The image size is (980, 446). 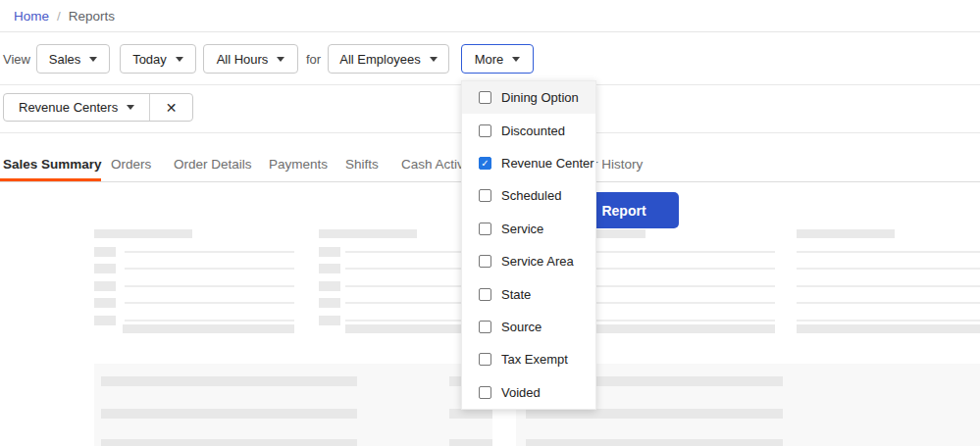 I want to click on more-filters-menu: Dining OptionDiscounted✓Revenue CenterSc…, so click(x=529, y=245).